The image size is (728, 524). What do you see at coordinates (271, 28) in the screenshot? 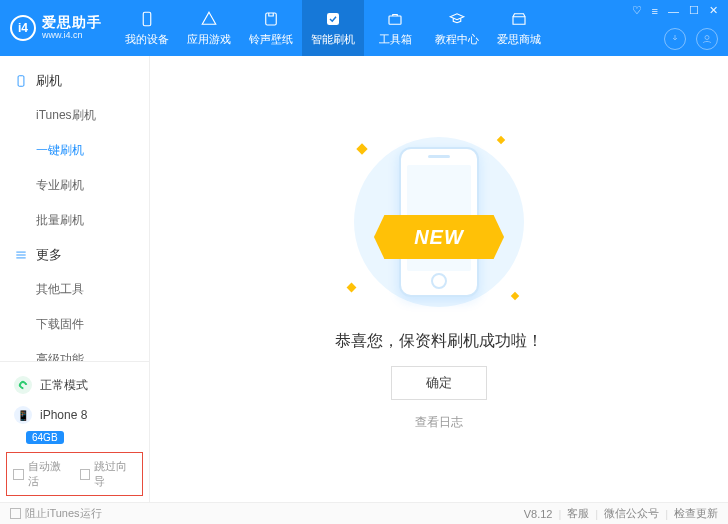
I see `nav-ringtones: 铃声壁纸` at bounding box center [271, 28].